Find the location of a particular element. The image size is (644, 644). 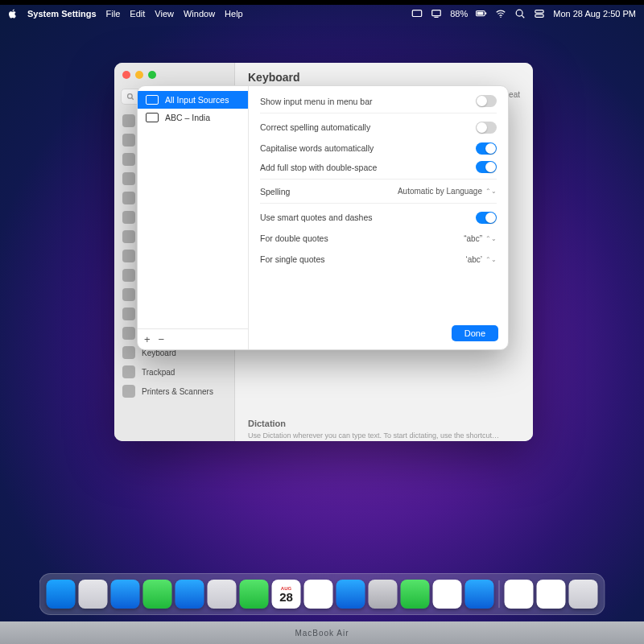

battery-percent: 88% is located at coordinates (459, 14).